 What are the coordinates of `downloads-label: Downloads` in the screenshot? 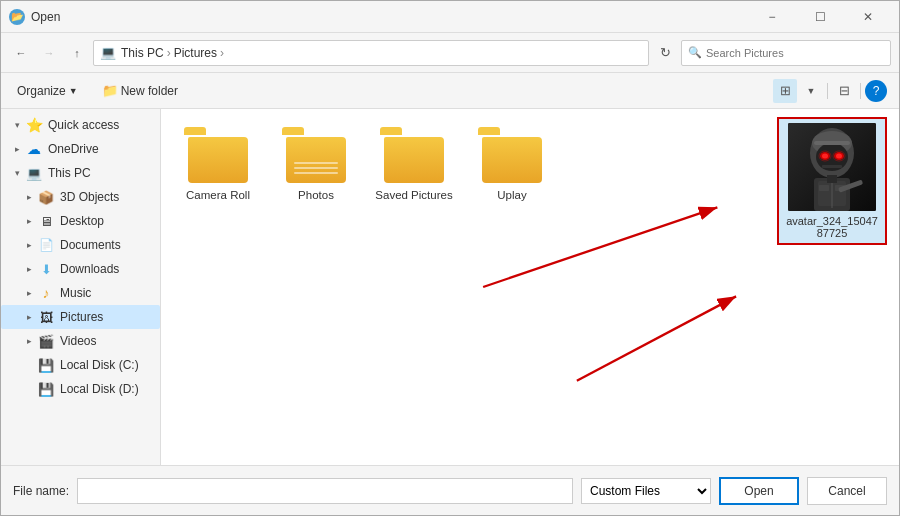 It's located at (90, 269).